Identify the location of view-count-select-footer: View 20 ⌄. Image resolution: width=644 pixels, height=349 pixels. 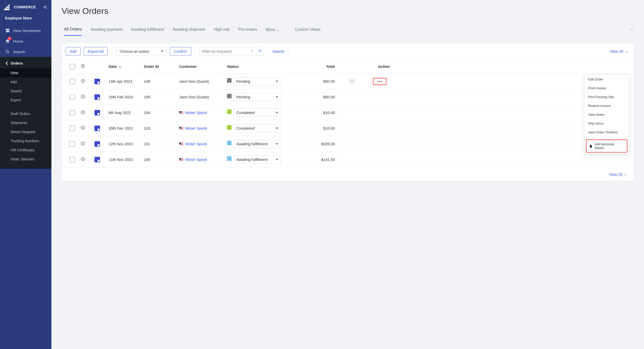
(619, 174).